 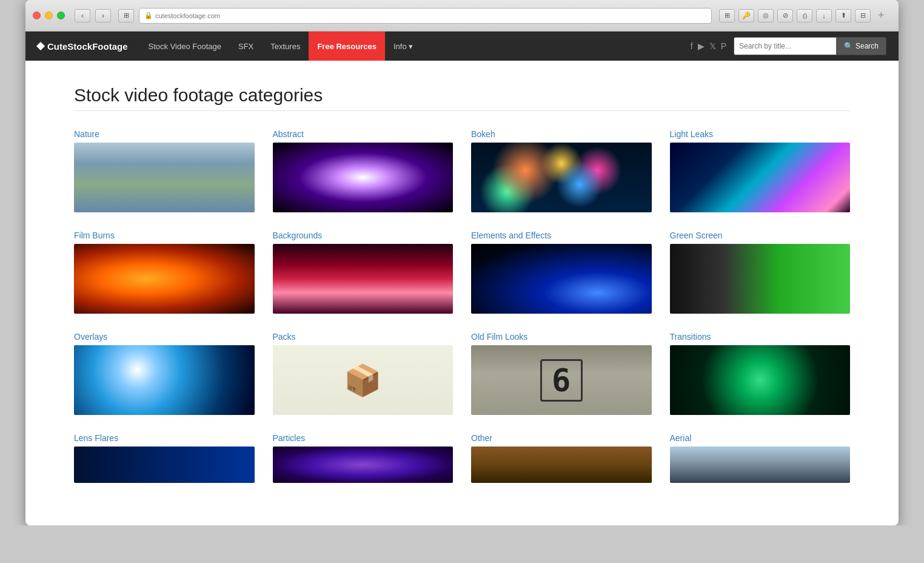 What do you see at coordinates (61, 16) in the screenshot?
I see `maximize-button` at bounding box center [61, 16].